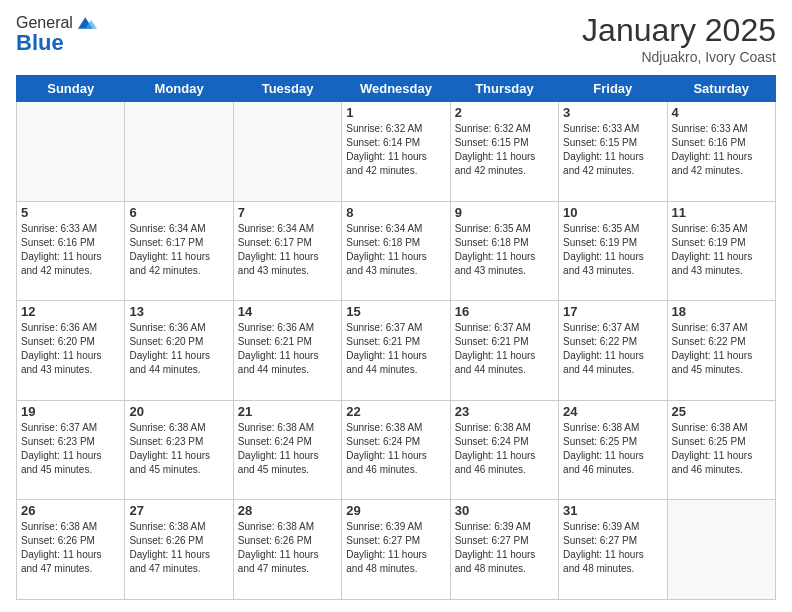  I want to click on calendar-cell: 24Sunrise: 6:38 AM Sunset: 6:25 PM Dayli…, so click(613, 450).